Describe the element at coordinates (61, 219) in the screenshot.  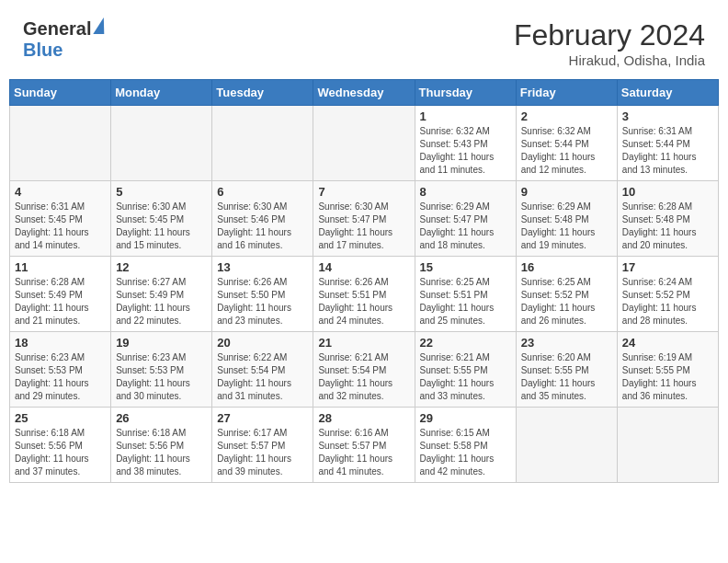
I see `day-cell: 4Sunrise: 6:31 AM Sunset: 5:45 PM Daylig…` at that location.